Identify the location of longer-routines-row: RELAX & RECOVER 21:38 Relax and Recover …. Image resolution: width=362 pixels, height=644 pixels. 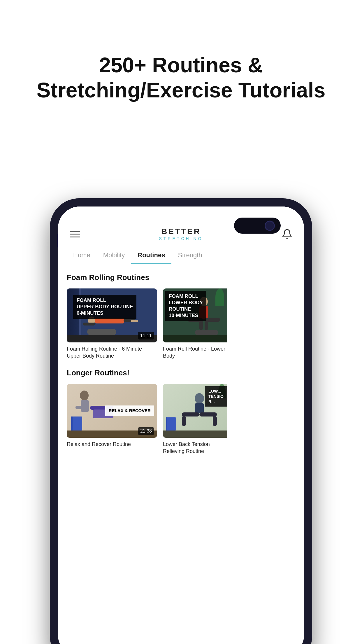
(181, 419).